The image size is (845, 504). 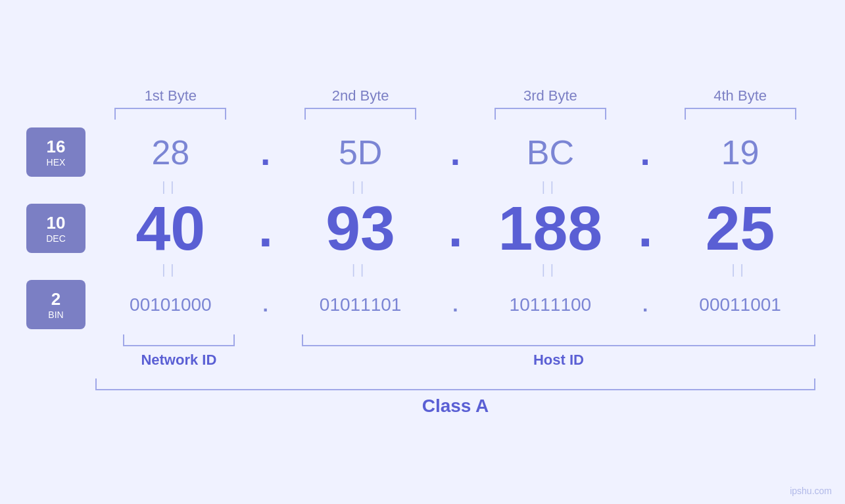 What do you see at coordinates (56, 152) in the screenshot?
I see `hex-badge: 16 HEX` at bounding box center [56, 152].